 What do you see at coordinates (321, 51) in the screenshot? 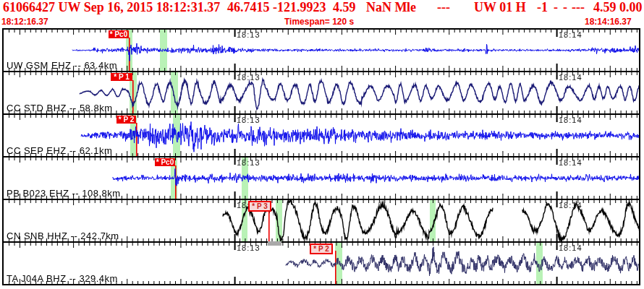
I see `trace-panel-0: 18:13 18:14 * Pc0 UW GSM EHZ -- 63.4km` at bounding box center [321, 51].